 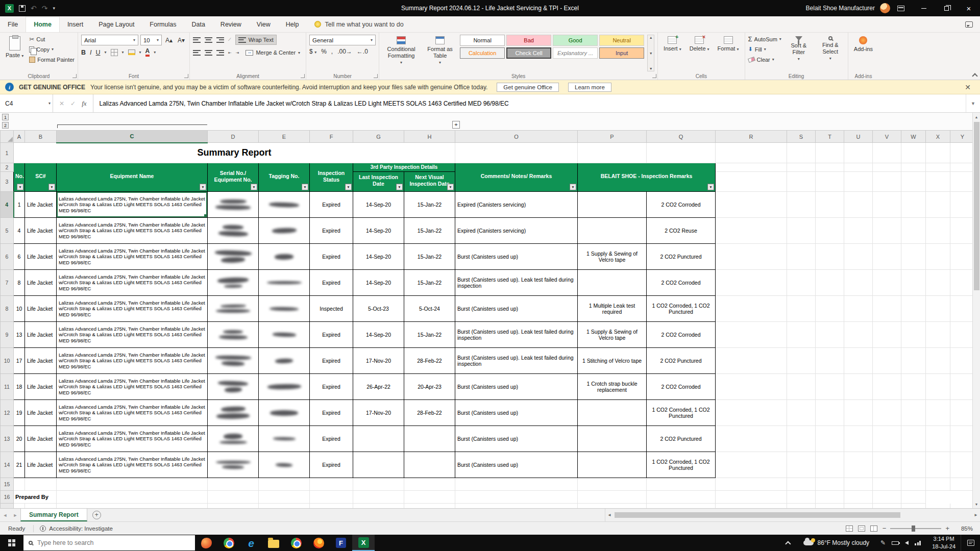 I want to click on style-explanatory: Explanatory ..., so click(x=575, y=53).